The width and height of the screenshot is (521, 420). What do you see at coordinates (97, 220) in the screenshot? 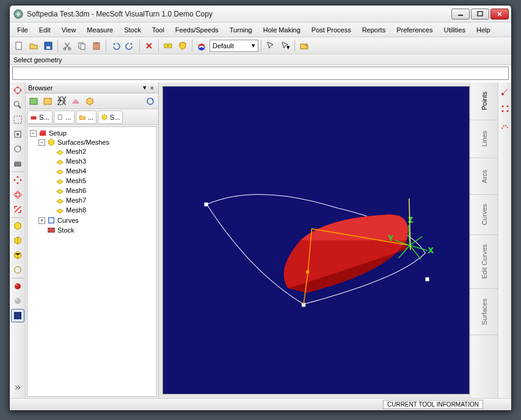
I see `tree-node-curves: + Curves` at bounding box center [97, 220].